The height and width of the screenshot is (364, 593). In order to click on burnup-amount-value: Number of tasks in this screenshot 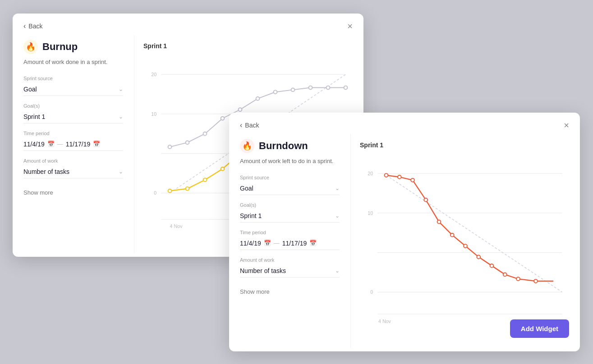, I will do `click(46, 172)`.